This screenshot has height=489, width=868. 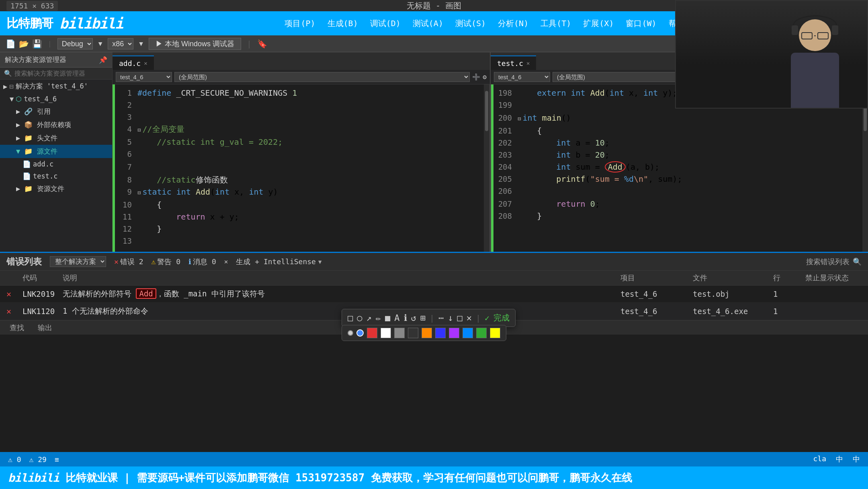 I want to click on error-scope-select: 整个解决方案, so click(x=78, y=261).